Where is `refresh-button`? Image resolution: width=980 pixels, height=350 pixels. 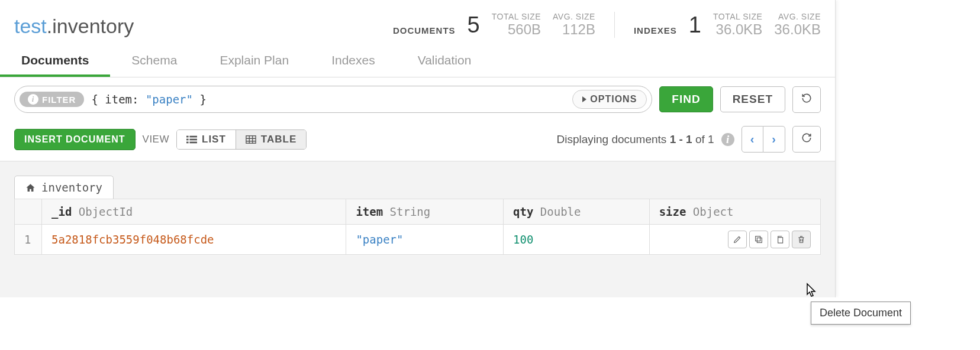 refresh-button is located at coordinates (807, 140).